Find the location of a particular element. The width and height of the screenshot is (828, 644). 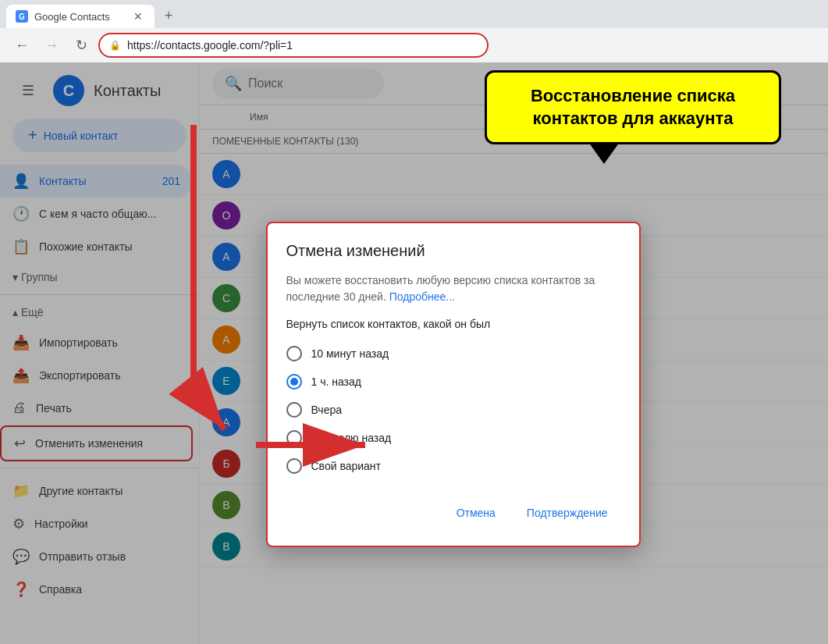

radio-option-yesterday: Вчера is located at coordinates (453, 410).